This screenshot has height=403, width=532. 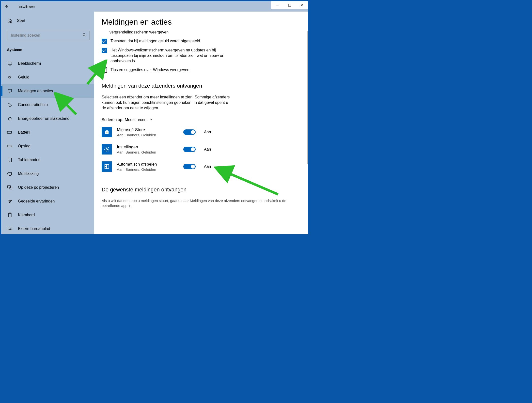 What do you see at coordinates (202, 22) in the screenshot?
I see `page-title: Meldingen en acties` at bounding box center [202, 22].